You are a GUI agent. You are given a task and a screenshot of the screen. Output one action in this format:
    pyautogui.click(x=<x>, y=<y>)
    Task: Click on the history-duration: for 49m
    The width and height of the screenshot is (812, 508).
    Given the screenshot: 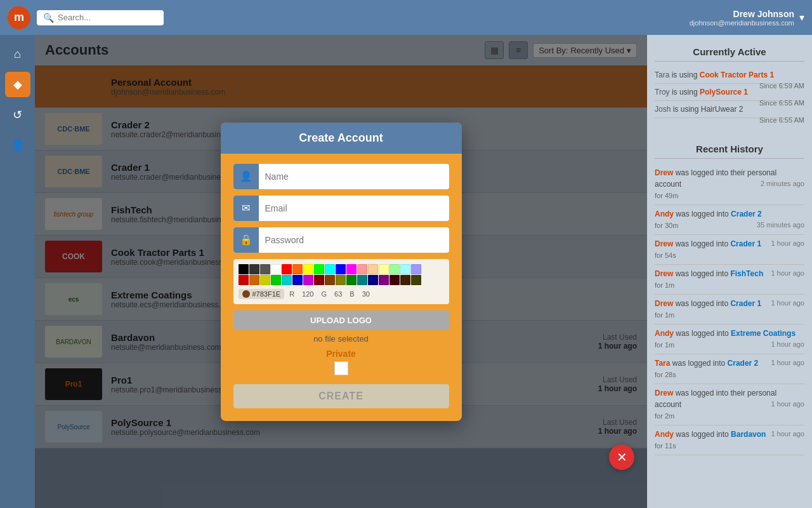 What is the action you would take?
    pyautogui.click(x=666, y=196)
    